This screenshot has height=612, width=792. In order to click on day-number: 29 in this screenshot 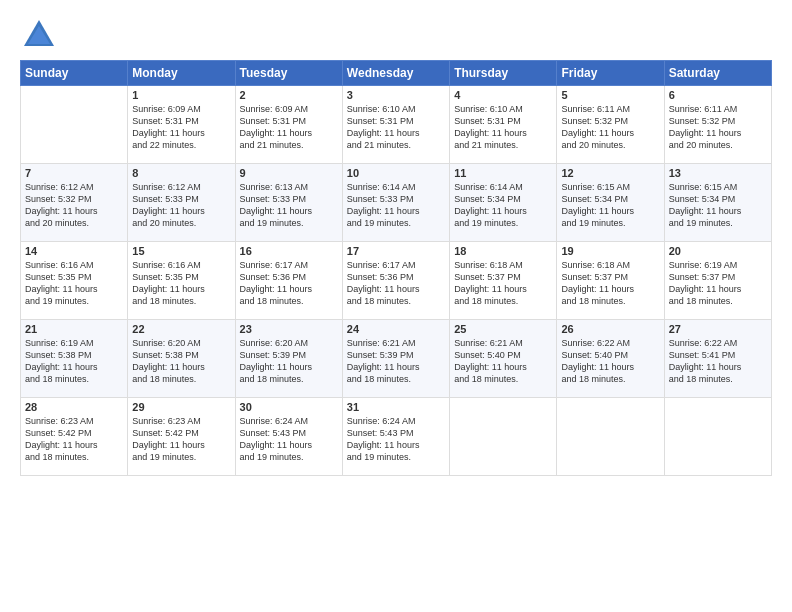, I will do `click(181, 407)`.